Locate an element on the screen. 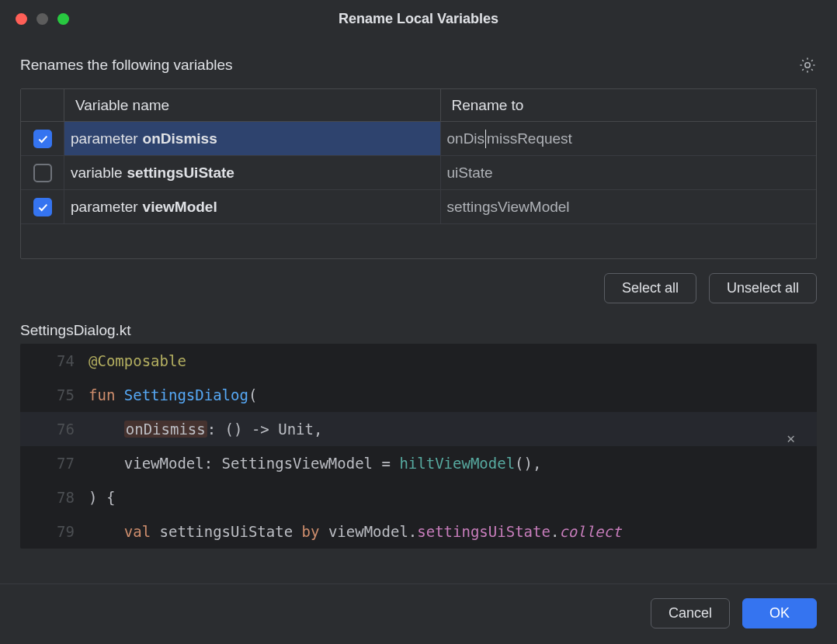 This screenshot has width=837, height=644. table-header: Variable name Rename to is located at coordinates (418, 106).